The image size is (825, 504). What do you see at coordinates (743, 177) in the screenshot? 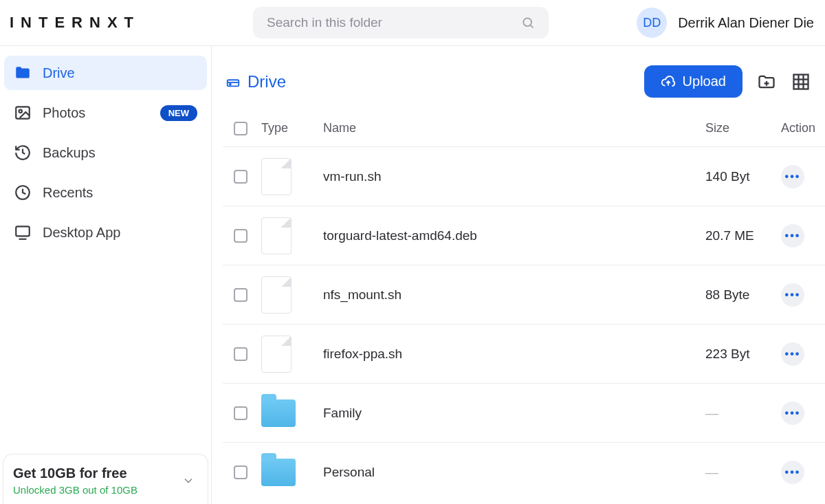
I see `file-size: 140 Byt` at bounding box center [743, 177].